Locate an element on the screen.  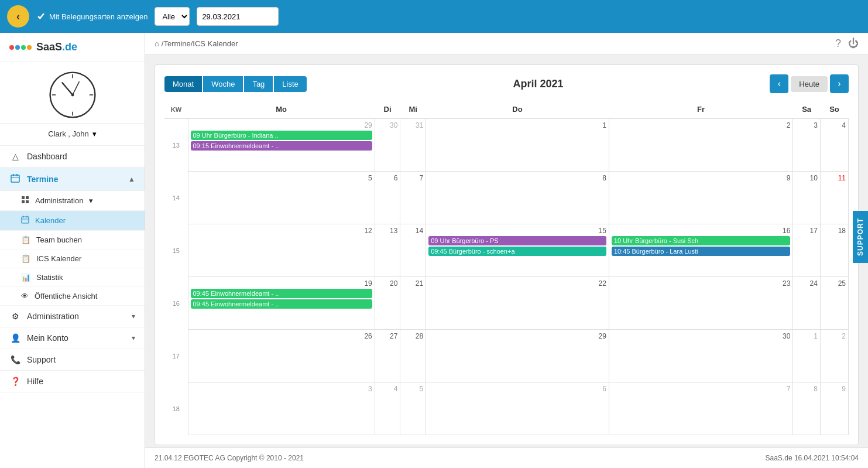
day-number: 15 is located at coordinates (517, 231).